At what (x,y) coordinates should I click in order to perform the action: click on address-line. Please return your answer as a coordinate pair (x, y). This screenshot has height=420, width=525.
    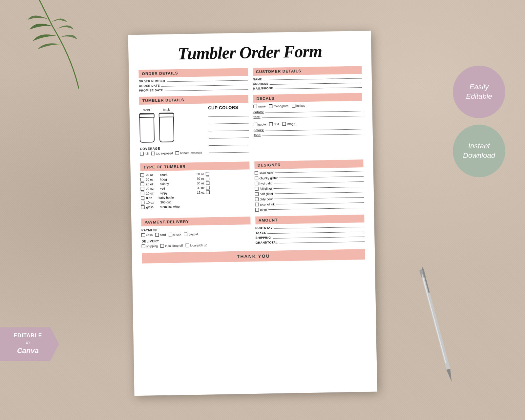
    Looking at the image, I should click on (316, 84).